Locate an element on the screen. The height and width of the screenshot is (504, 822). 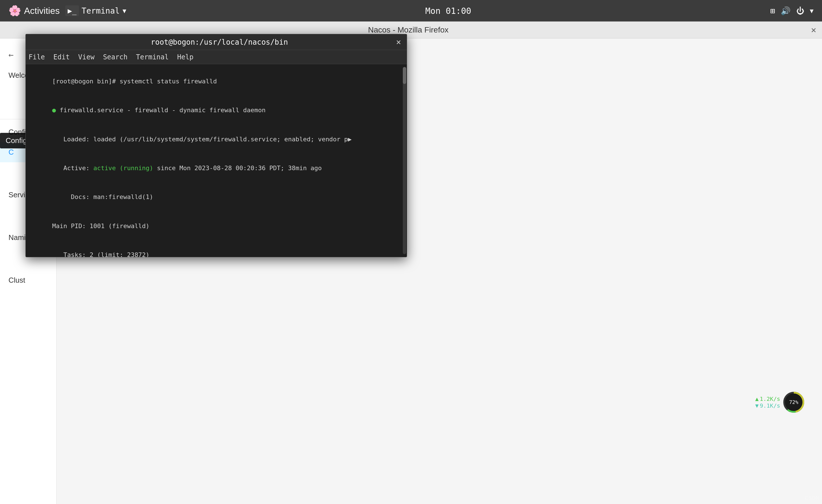
activities-icon: 🌸 is located at coordinates (15, 11).